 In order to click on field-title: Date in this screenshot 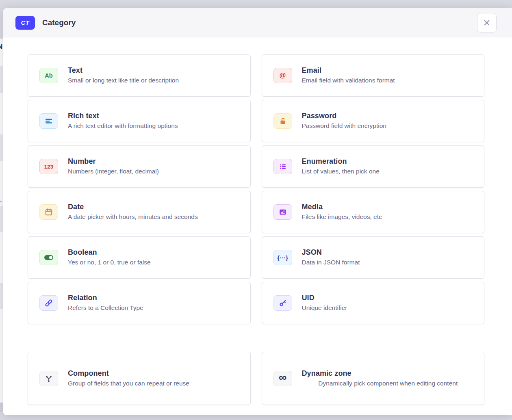, I will do `click(154, 207)`.